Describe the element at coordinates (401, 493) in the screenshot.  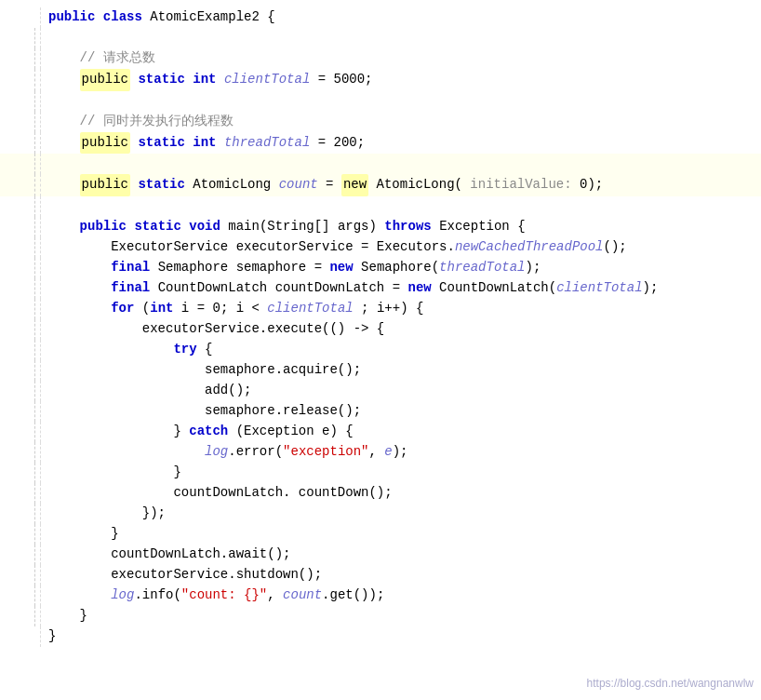
I see `line-content-24: countDownLatch. countDown();` at that location.